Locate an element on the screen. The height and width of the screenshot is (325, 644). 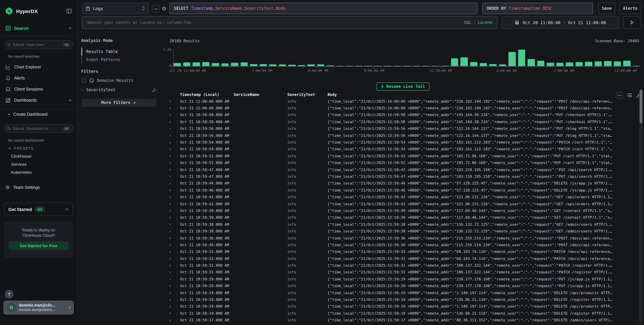
sidebar-item-dashboards: Dashboards is located at coordinates (38, 100).